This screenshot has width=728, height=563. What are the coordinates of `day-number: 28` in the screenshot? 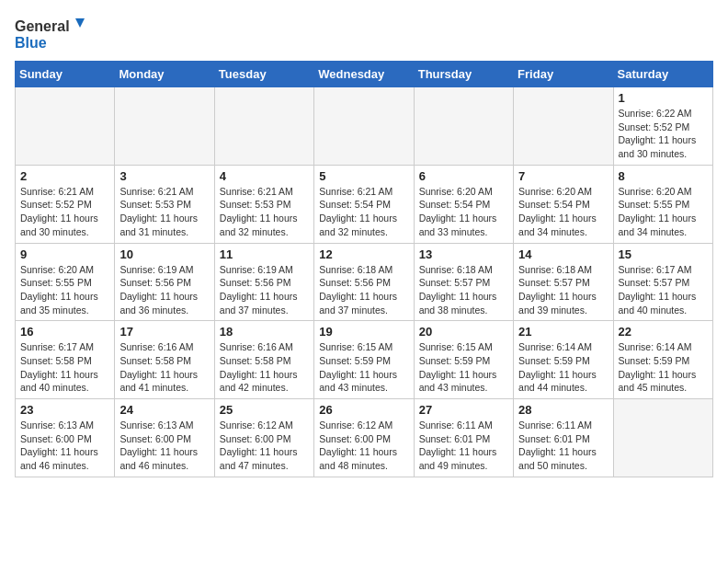 It's located at (563, 410).